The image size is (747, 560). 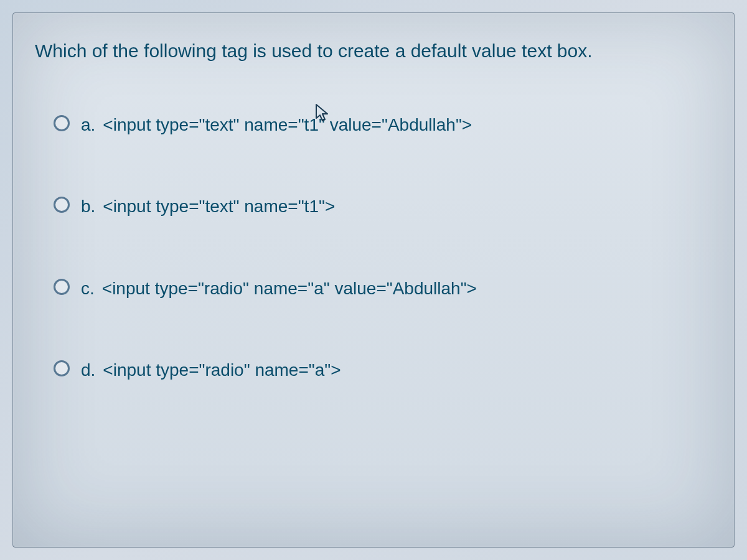 I want to click on option-b: b. <input type="text" name="t1">, so click(x=383, y=207).